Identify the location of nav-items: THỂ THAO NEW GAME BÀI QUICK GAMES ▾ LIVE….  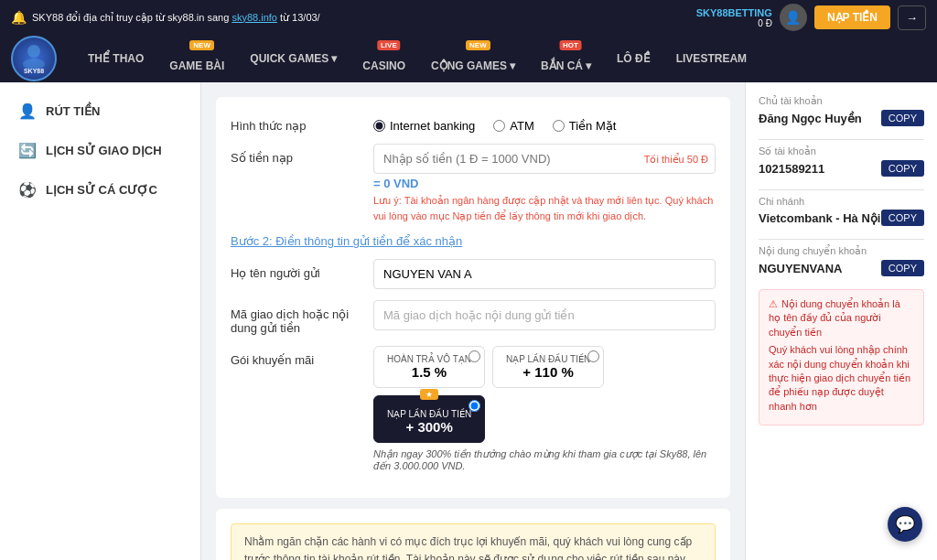
(501, 59).